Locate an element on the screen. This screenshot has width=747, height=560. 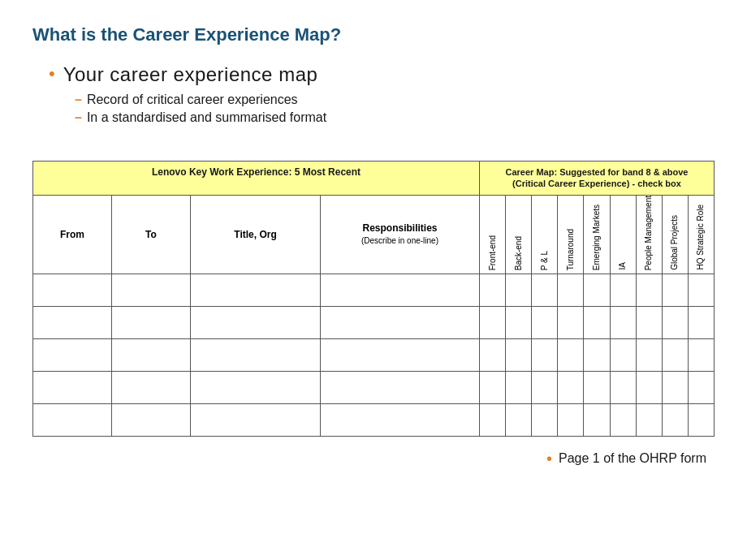
main-bullet: • Your career experience map is located at coordinates (382, 75).